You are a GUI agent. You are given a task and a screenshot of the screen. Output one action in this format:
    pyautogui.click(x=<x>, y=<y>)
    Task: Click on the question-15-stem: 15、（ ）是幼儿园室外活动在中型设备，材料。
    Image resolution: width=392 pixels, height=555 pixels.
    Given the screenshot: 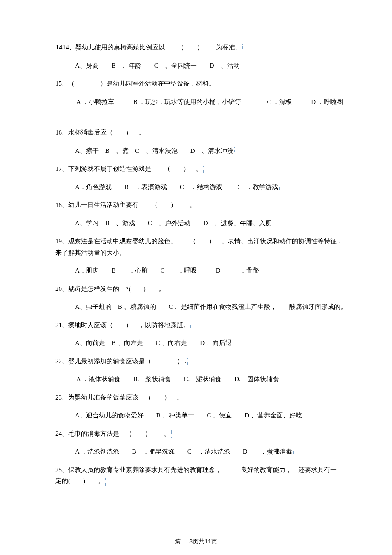 What is the action you would take?
    pyautogui.click(x=198, y=83)
    